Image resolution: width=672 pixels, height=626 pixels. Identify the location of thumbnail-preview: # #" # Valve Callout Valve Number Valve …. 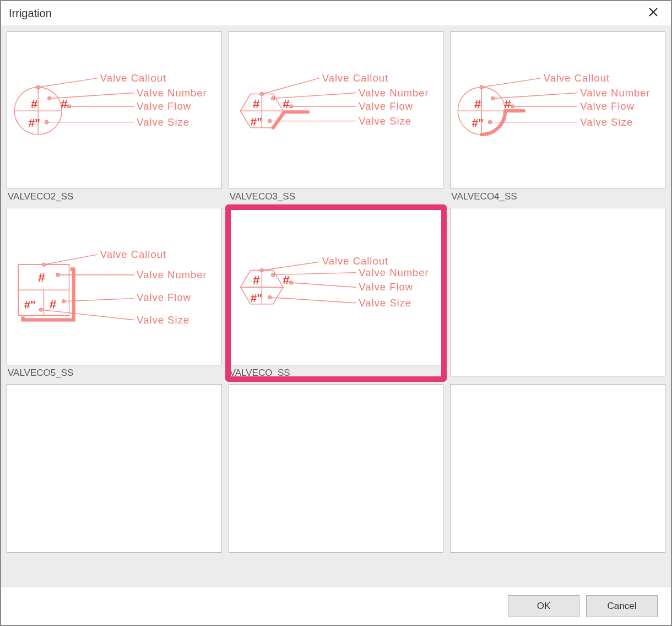
(115, 287).